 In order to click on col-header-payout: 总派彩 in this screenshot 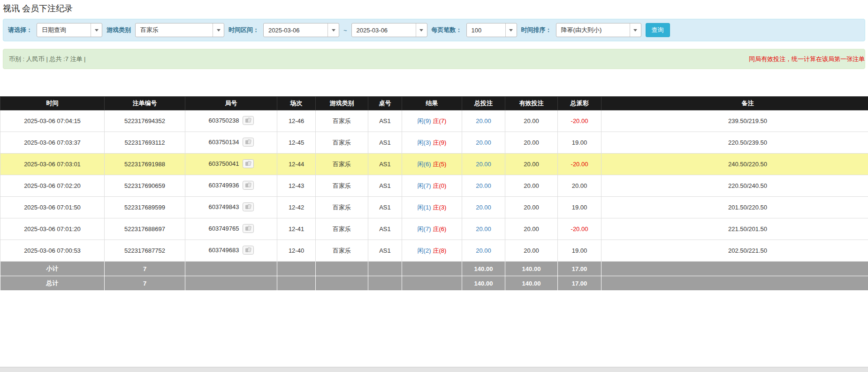, I will do `click(580, 103)`.